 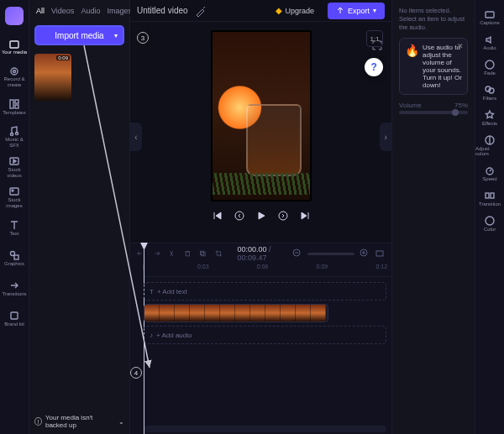 I want to click on volume-slider, so click(x=433, y=112).